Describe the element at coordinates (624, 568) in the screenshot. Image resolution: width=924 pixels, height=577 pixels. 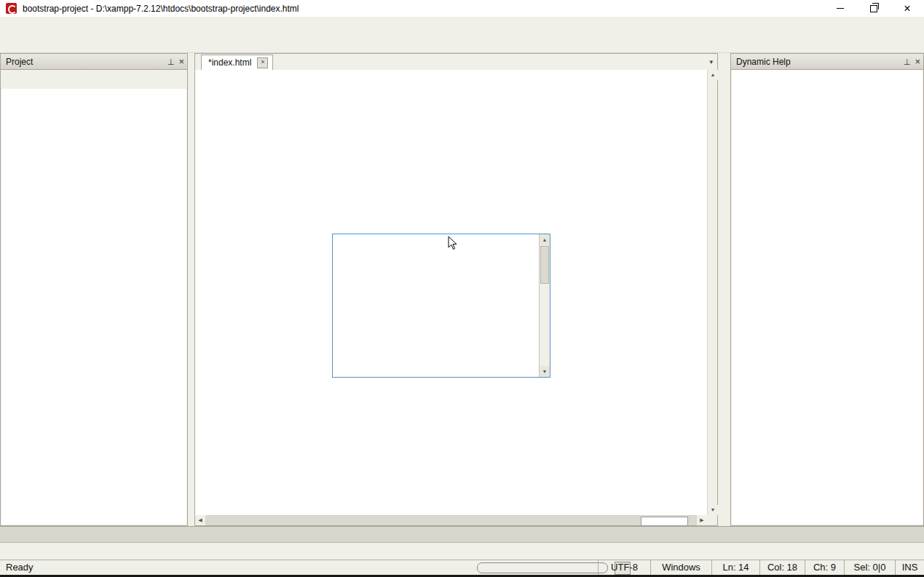
I see `status-encoding: UTF-8` at that location.